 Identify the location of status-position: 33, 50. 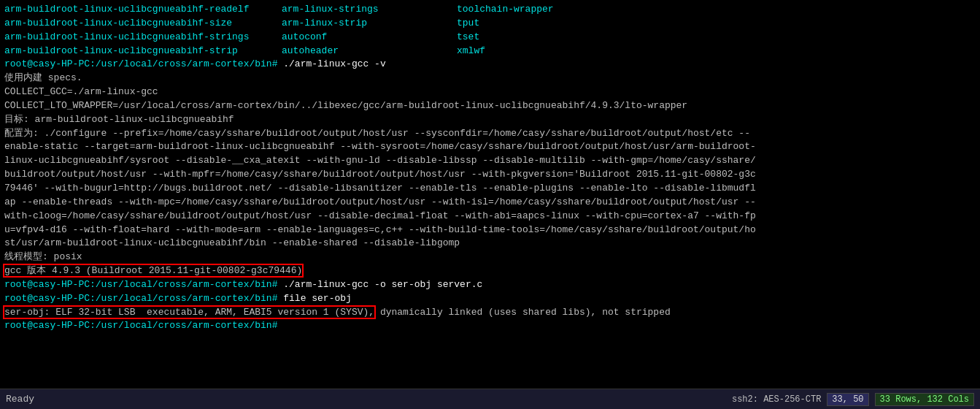
(848, 400).